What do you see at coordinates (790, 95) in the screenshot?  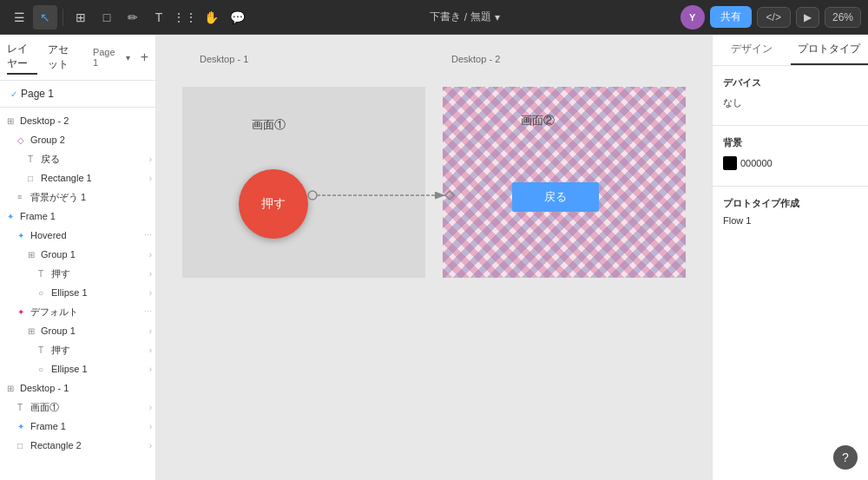 I see `device-section: デバイス なし` at bounding box center [790, 95].